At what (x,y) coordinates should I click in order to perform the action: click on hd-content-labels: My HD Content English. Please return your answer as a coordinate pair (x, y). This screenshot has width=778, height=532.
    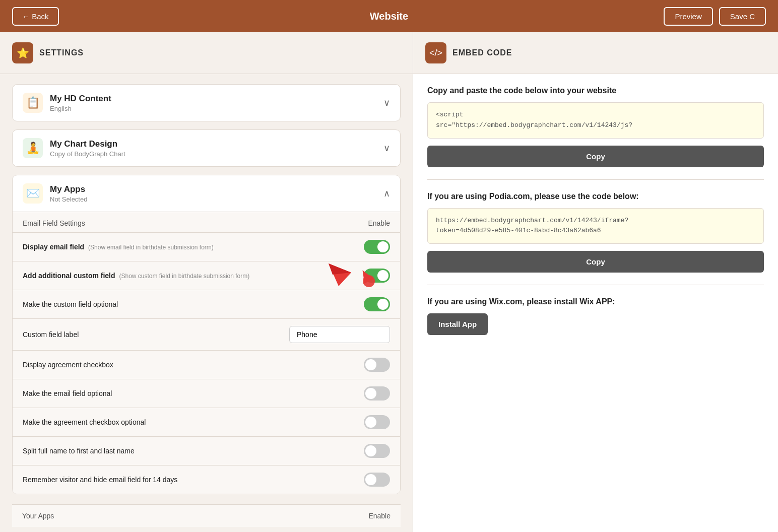
    Looking at the image, I should click on (81, 103).